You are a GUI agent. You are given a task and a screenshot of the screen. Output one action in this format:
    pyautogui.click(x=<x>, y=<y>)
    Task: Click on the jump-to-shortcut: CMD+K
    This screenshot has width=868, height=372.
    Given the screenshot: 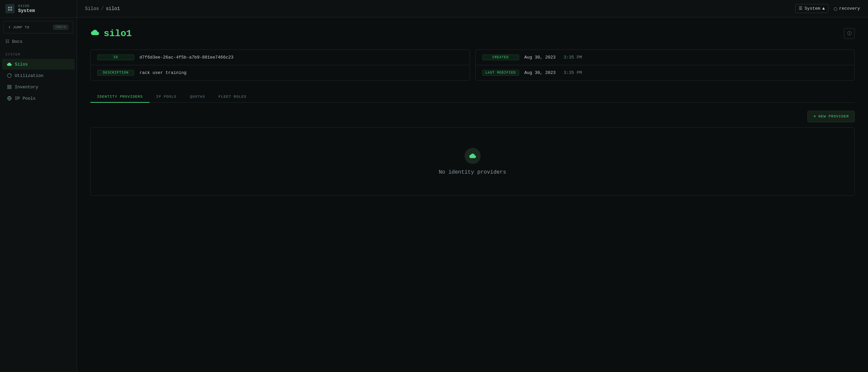 What is the action you would take?
    pyautogui.click(x=61, y=27)
    